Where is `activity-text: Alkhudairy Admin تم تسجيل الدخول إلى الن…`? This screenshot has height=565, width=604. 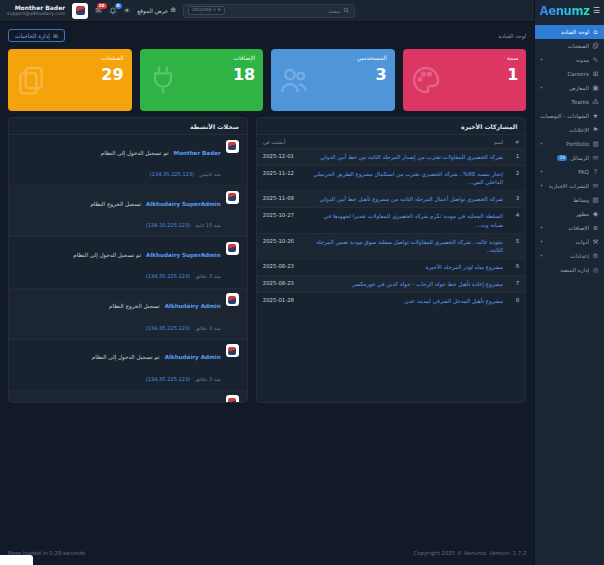 activity-text: Alkhudairy Admin تم تسجيل الدخول إلى الن… is located at coordinates (119, 364).